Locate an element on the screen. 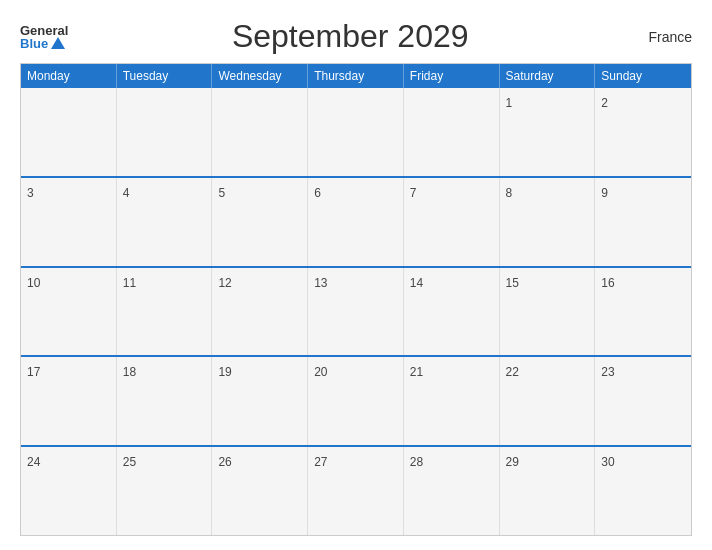 The width and height of the screenshot is (712, 550). calendar-header: MondayTuesdayWednesdayThursdayFridaySatu… is located at coordinates (356, 76).